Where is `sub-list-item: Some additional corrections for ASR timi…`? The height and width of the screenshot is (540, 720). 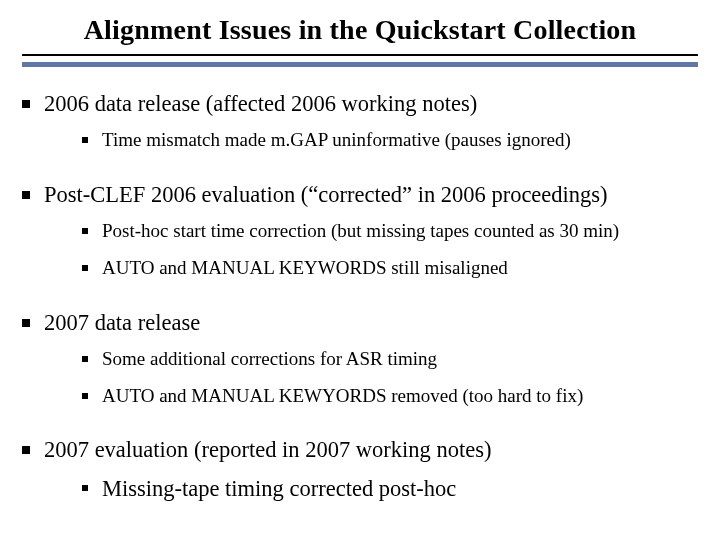
sub-list-item: Some additional corrections for ASR timi… is located at coordinates (390, 360).